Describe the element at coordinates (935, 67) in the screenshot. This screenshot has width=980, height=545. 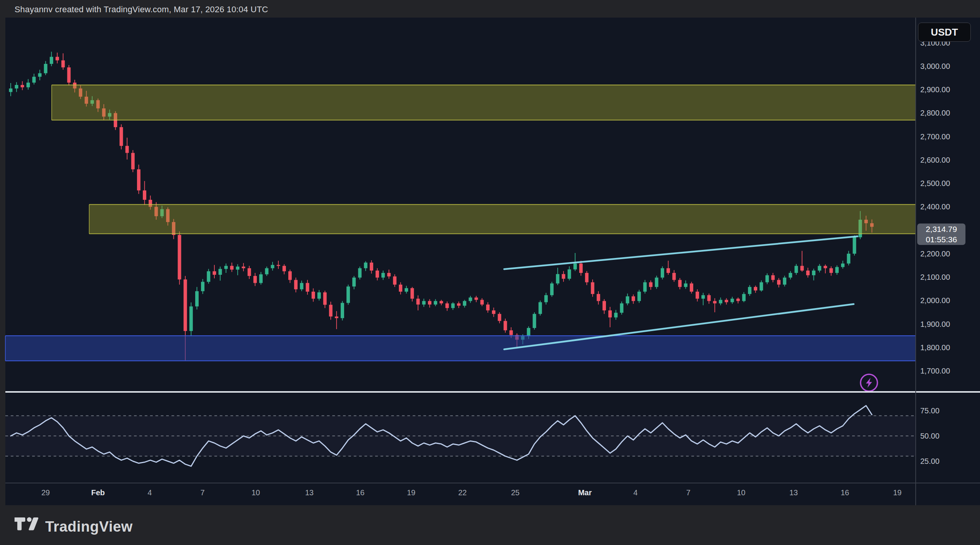
I see `price-axis-label: 3,000.00` at that location.